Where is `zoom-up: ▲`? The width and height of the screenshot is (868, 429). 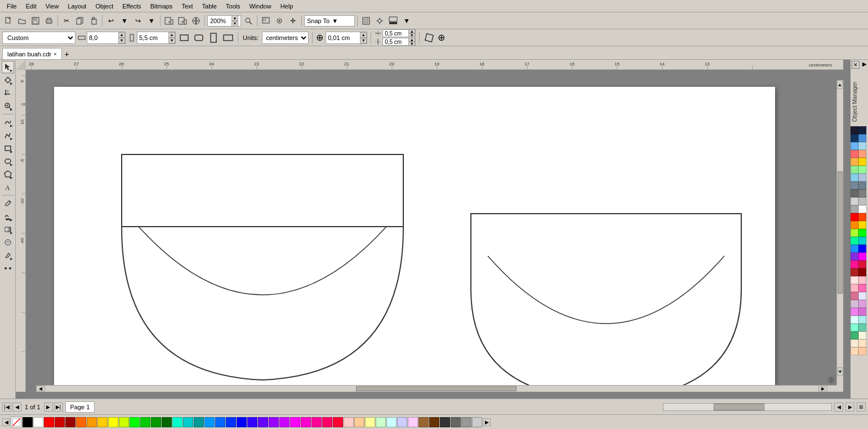 zoom-up: ▲ is located at coordinates (235, 18).